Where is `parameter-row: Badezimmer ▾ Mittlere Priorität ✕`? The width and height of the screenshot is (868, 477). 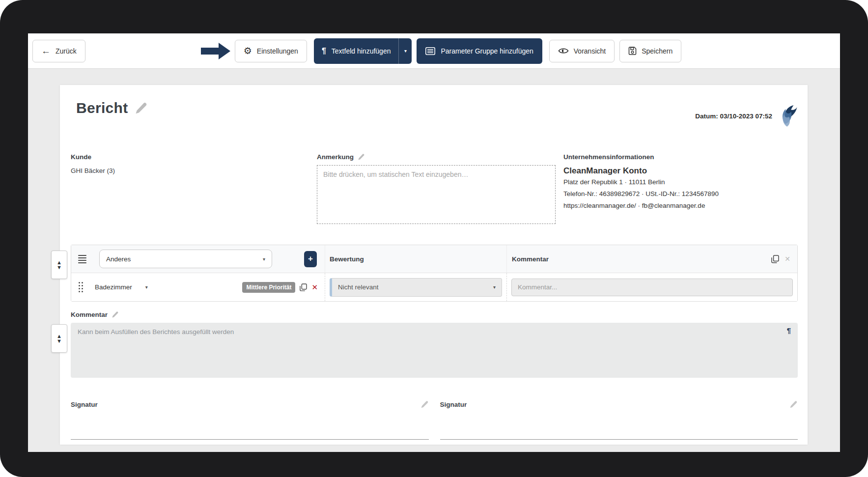 parameter-row: Badezimmer ▾ Mittlere Priorität ✕ is located at coordinates (434, 287).